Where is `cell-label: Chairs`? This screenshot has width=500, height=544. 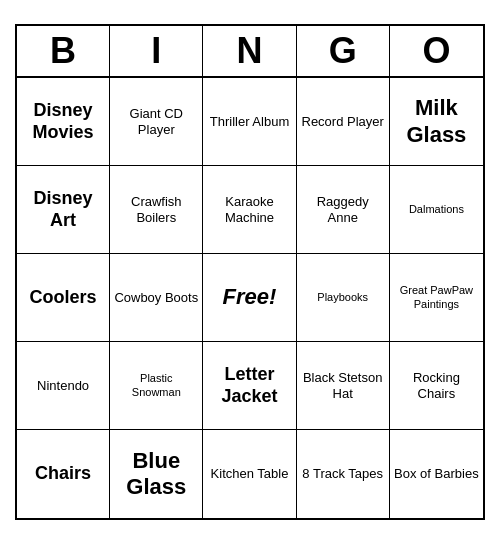 cell-label: Chairs is located at coordinates (63, 474).